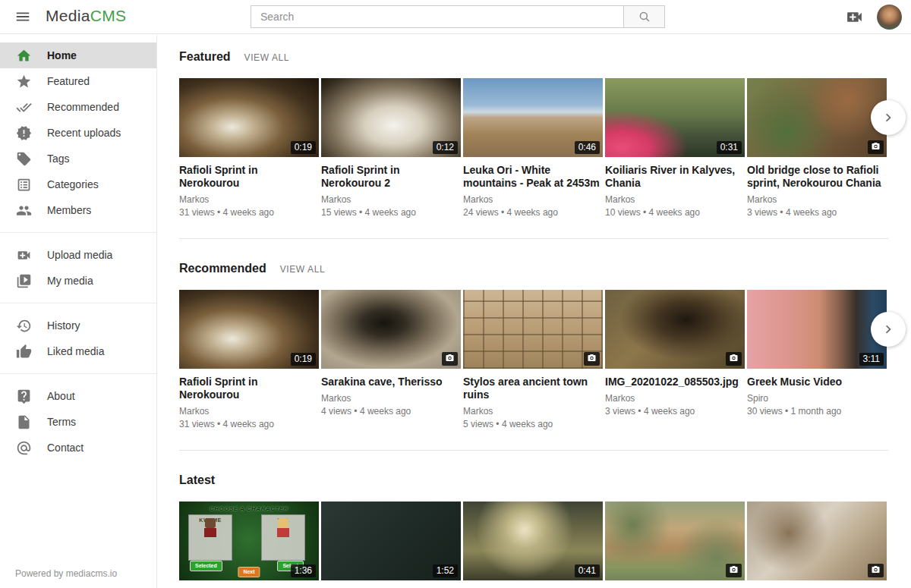 The height and width of the screenshot is (588, 911). I want to click on media-thumbnail: 3:11, so click(817, 329).